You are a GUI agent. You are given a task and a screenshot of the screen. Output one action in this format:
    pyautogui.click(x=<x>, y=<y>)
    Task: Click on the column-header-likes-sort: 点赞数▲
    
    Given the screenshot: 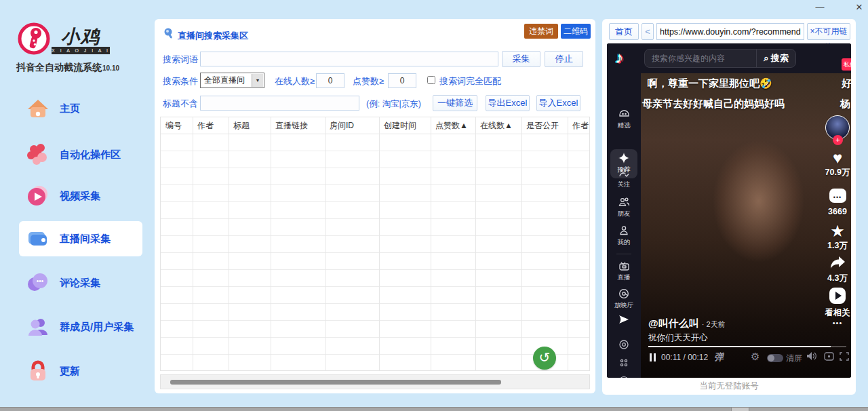 What is the action you would take?
    pyautogui.click(x=453, y=125)
    